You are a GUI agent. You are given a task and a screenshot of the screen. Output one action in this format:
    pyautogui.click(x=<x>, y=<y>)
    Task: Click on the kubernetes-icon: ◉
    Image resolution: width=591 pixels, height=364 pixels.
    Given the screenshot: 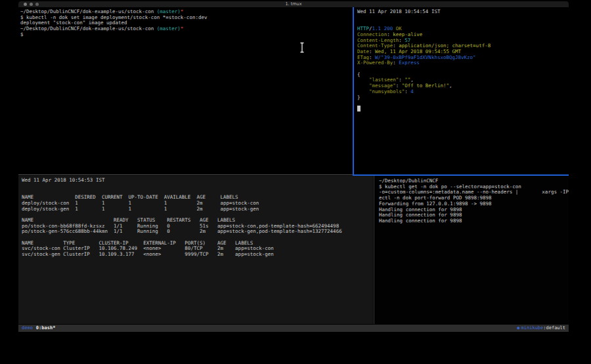 What is the action you would take?
    pyautogui.click(x=518, y=328)
    